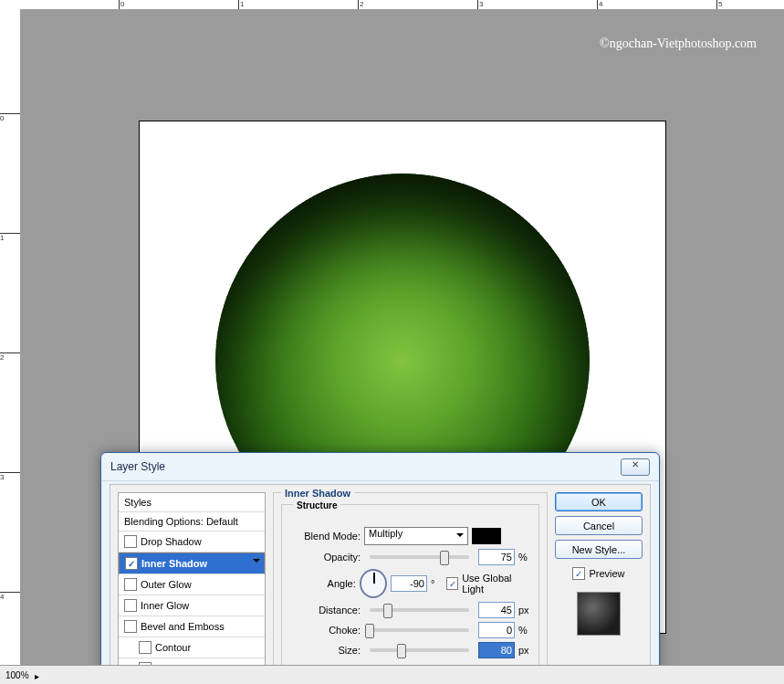  I want to click on style-label: Inner Shadow, so click(174, 563).